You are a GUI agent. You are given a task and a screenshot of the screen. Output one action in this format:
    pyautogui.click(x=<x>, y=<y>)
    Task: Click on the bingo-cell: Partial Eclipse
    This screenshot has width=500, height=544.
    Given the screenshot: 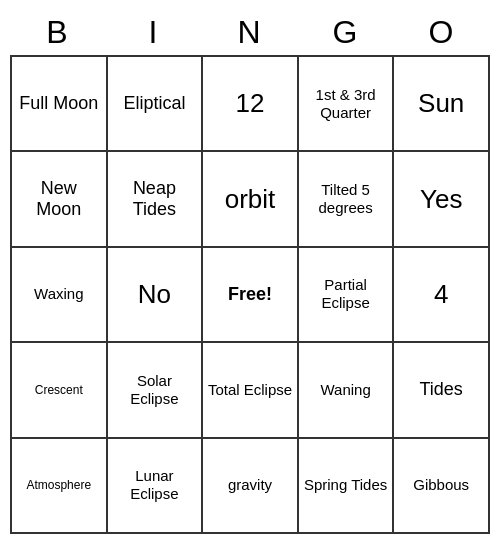 What is the action you would take?
    pyautogui.click(x=347, y=296)
    